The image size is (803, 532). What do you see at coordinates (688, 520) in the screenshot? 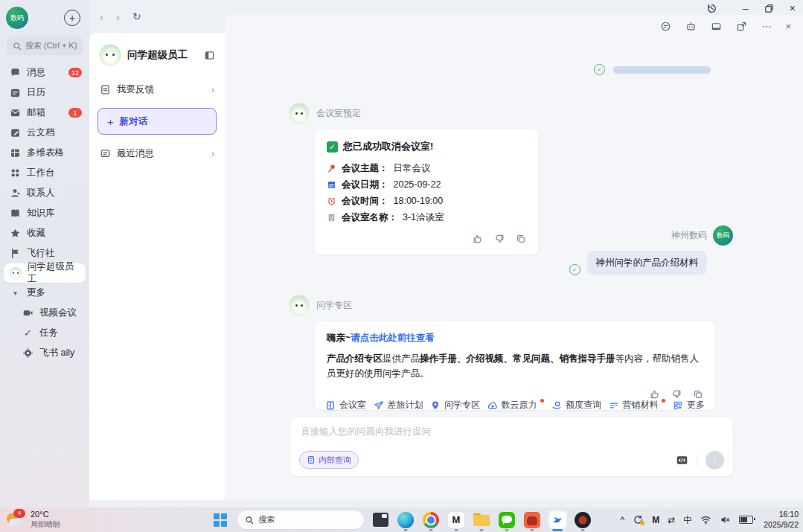
I see `ime-indicator: 中` at bounding box center [688, 520].